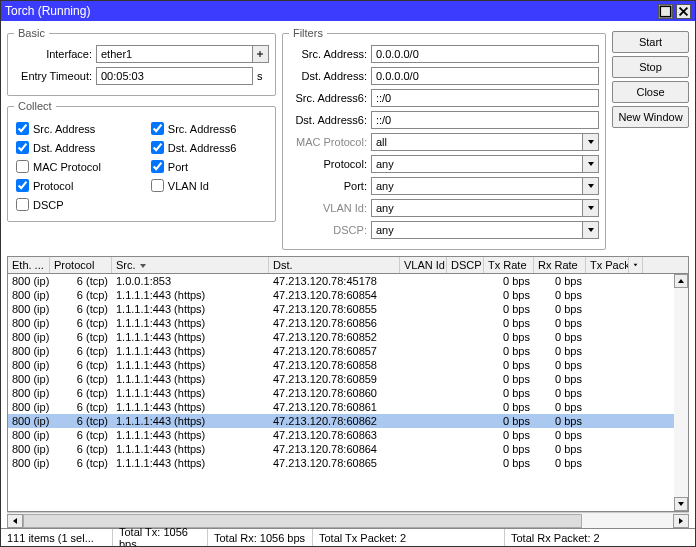  I want to click on collect-dst-address: Dst. Address, so click(58, 148).